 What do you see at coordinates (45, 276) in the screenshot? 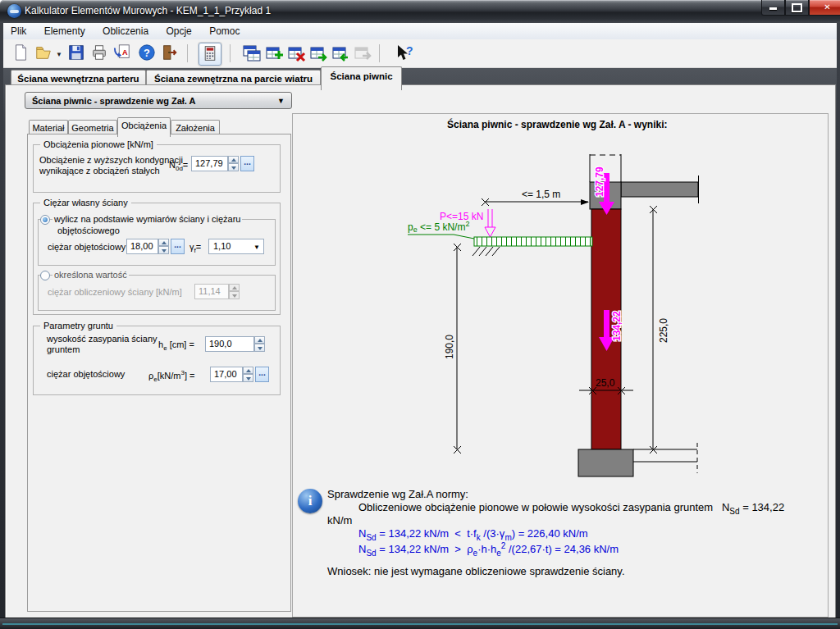
I see `radio-fixed-weight` at bounding box center [45, 276].